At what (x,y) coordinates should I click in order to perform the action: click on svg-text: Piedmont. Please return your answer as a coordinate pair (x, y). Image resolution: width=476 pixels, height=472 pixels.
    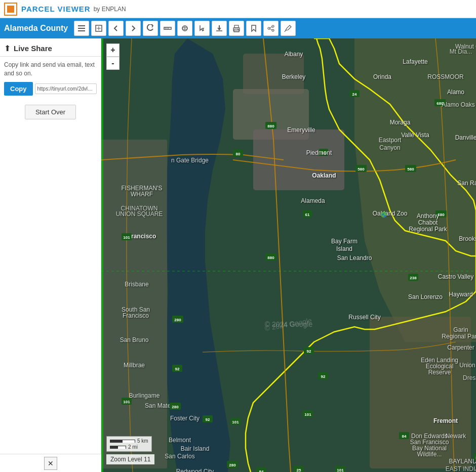
    Looking at the image, I should click on (319, 153).